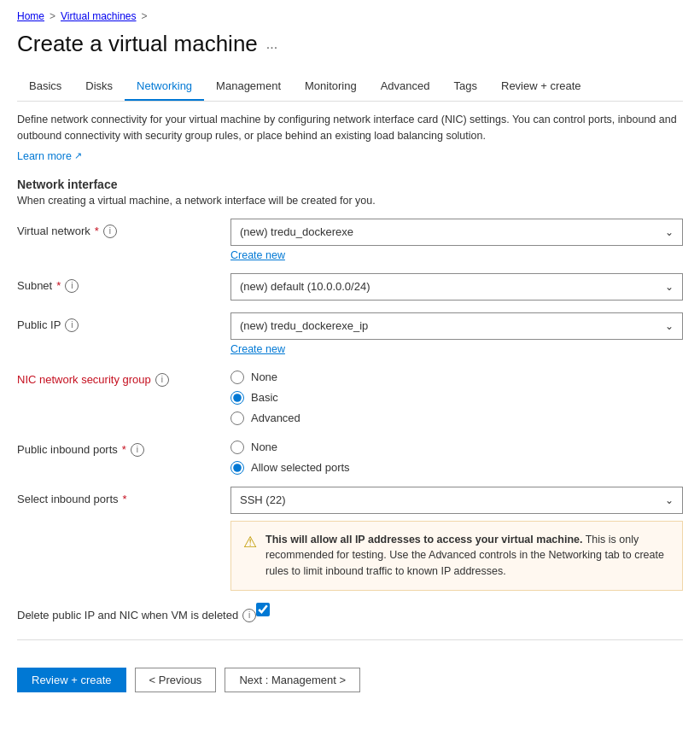 Image resolution: width=700 pixels, height=747 pixels. I want to click on inbound-none-radio, so click(237, 447).